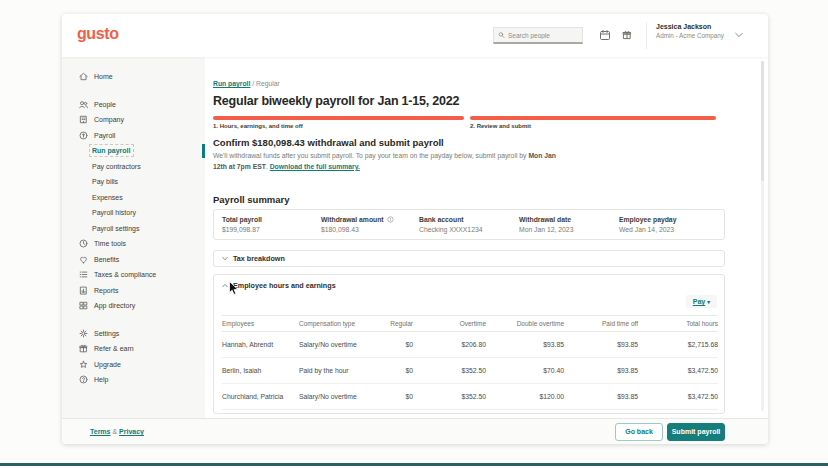 The image size is (828, 468). I want to click on checklist-icon, so click(84, 274).